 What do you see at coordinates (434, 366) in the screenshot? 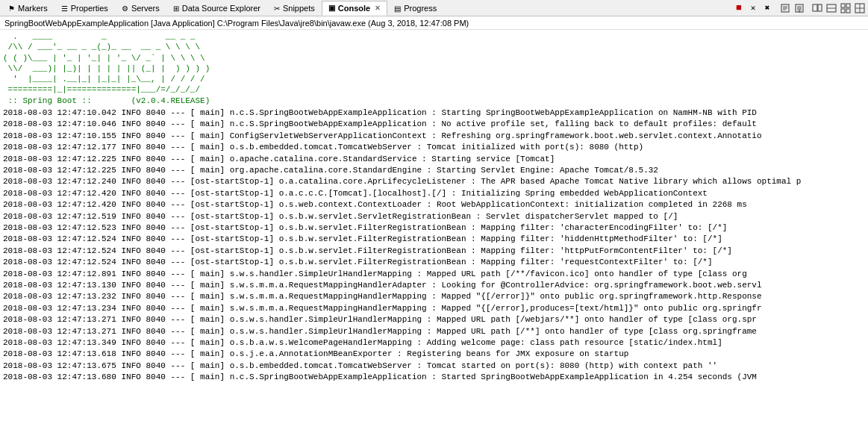
I see `log-line: 2018-08-03 12:47:13.675 INFO 8040 --- [ …` at bounding box center [434, 366].